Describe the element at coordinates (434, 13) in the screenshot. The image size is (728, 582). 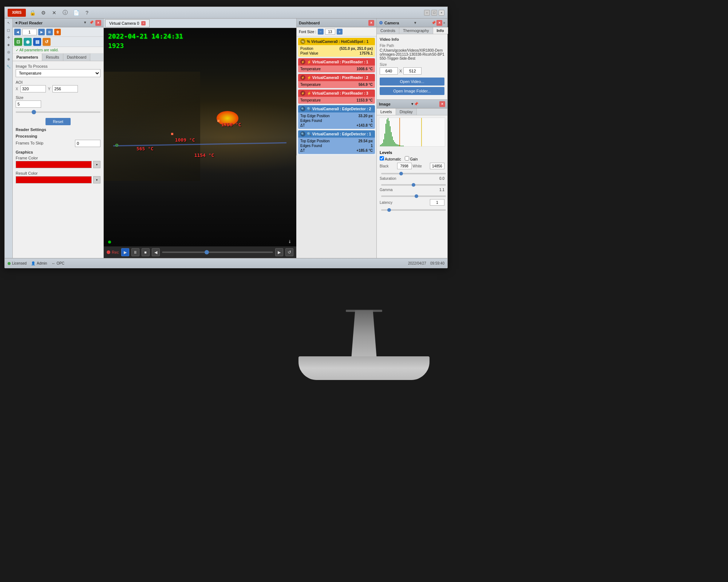
I see `maximize-button: □` at that location.